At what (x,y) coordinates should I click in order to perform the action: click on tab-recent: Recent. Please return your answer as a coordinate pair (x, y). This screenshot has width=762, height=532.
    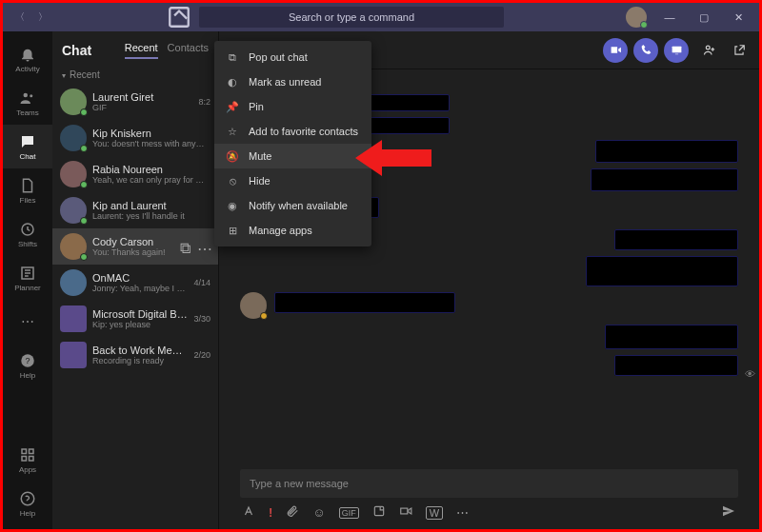
    Looking at the image, I should click on (141, 50).